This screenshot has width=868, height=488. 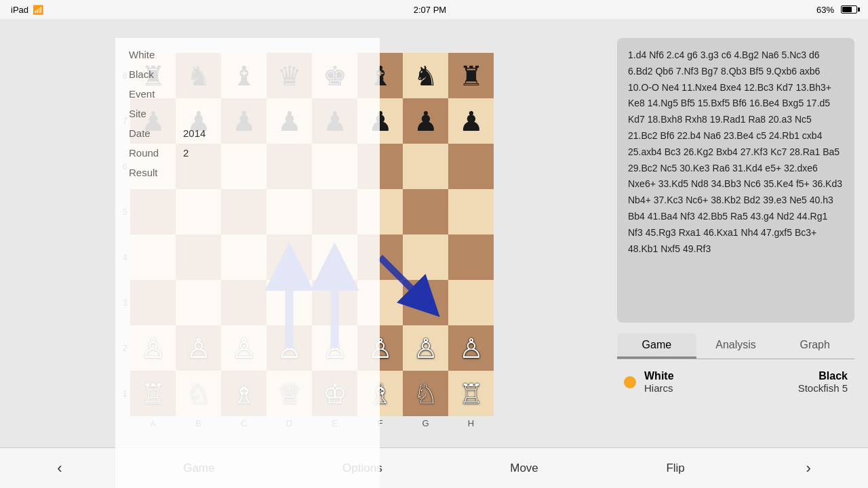 I want to click on tab-game: Game, so click(x=656, y=346).